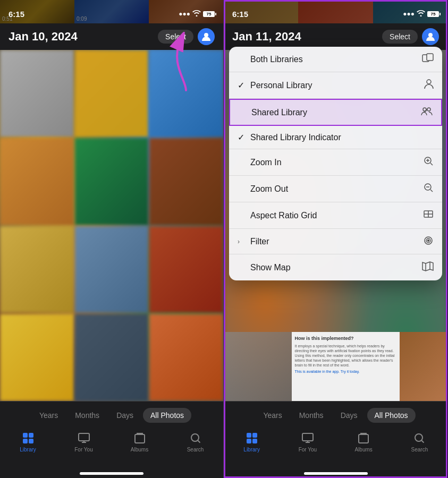 The image size is (448, 478). I want to click on shared-library-indicator-text: Shared Library Indicator, so click(295, 138).